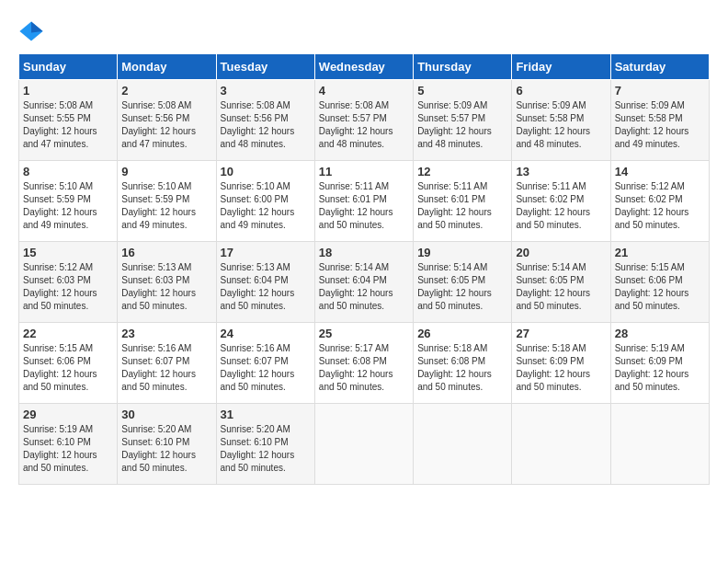  I want to click on calendar-cell: 23 Sunrise: 5:16 AMSunset: 6:07 PMDaylig…, so click(167, 363).